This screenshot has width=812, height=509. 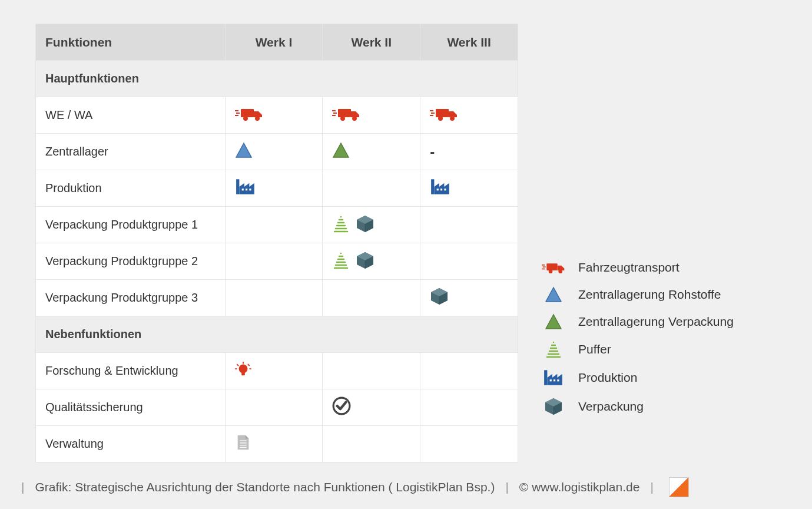 I want to click on checkmark-icon, so click(x=342, y=406).